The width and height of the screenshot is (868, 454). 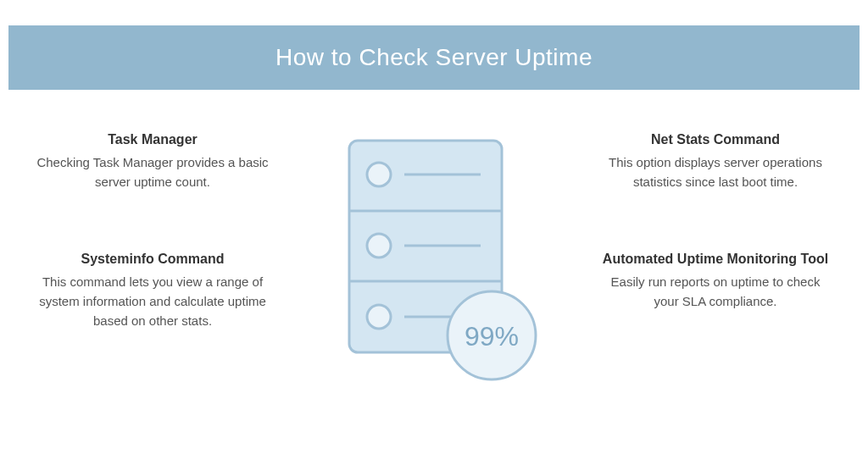 I want to click on right-column: Net Stats Command This option displays s…, so click(x=715, y=222).